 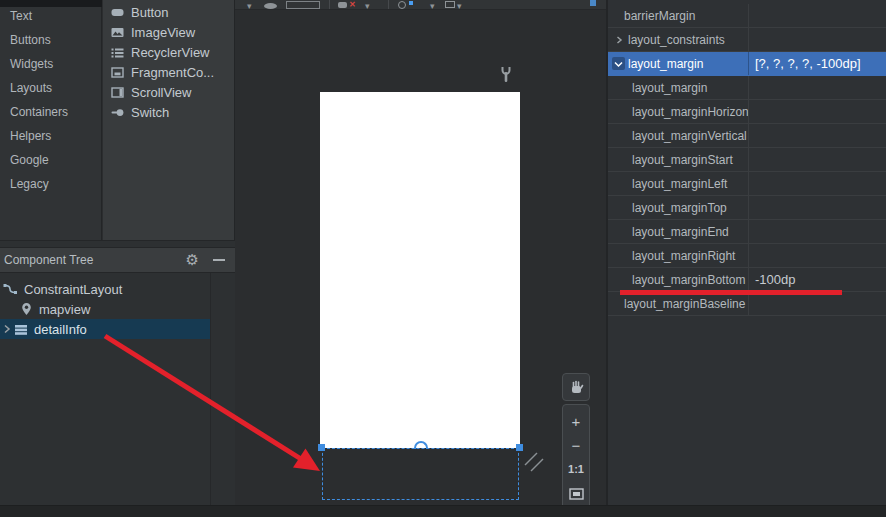 I want to click on imageview-icon, so click(x=118, y=32).